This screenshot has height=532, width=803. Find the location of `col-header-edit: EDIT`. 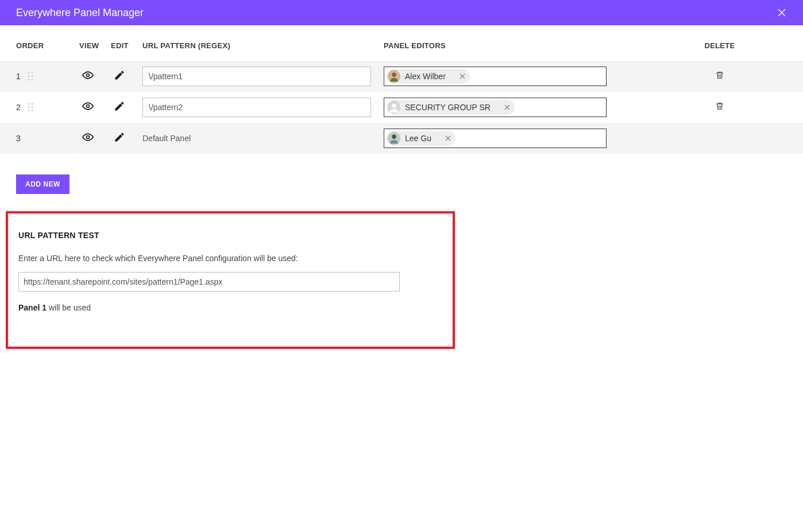

col-header-edit: EDIT is located at coordinates (126, 46).